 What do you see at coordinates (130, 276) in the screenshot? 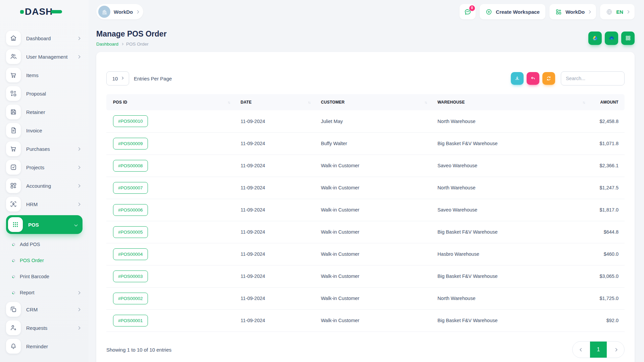
I see `pos-id-link: #POS00003` at bounding box center [130, 276].